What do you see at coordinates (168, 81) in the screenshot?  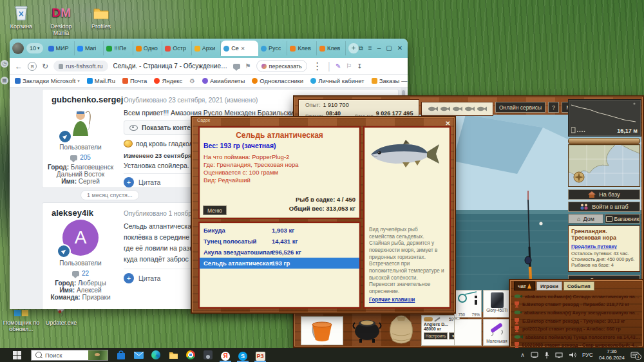 I see `bookmark-item: Яндекс` at bounding box center [168, 81].